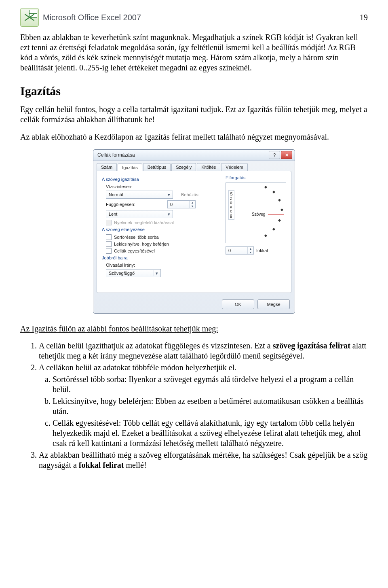  I want to click on dialog-titlebar: Cellák formázása ? ✕, so click(194, 155).